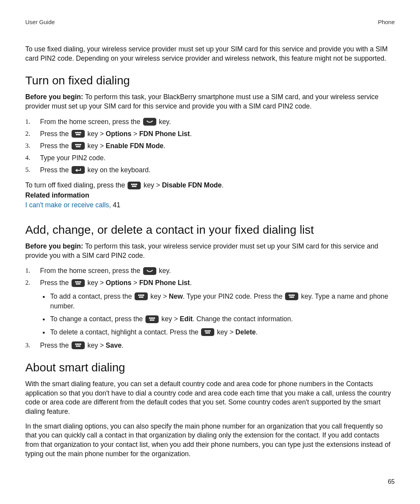 This screenshot has height=504, width=420. I want to click on section2-step-3: Press the key > Save., so click(210, 345).